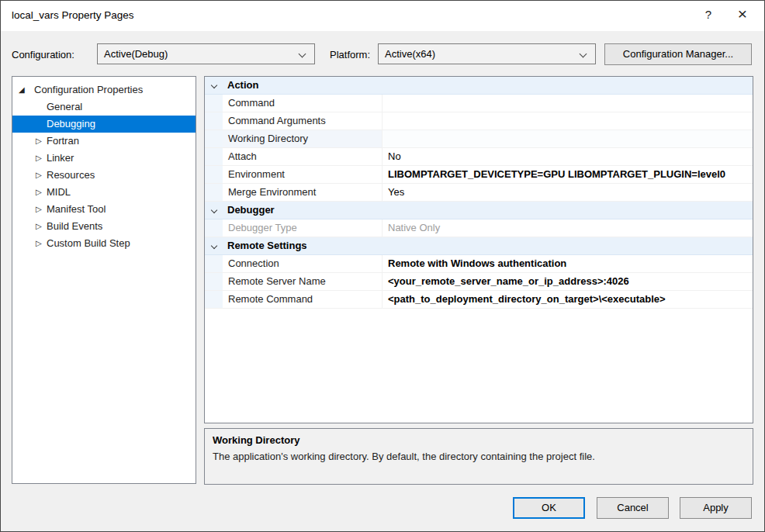 Image resolution: width=765 pixels, height=532 pixels. Describe the element at coordinates (479, 247) in the screenshot. I see `grid-section-remote-settings: Remote Settings` at that location.